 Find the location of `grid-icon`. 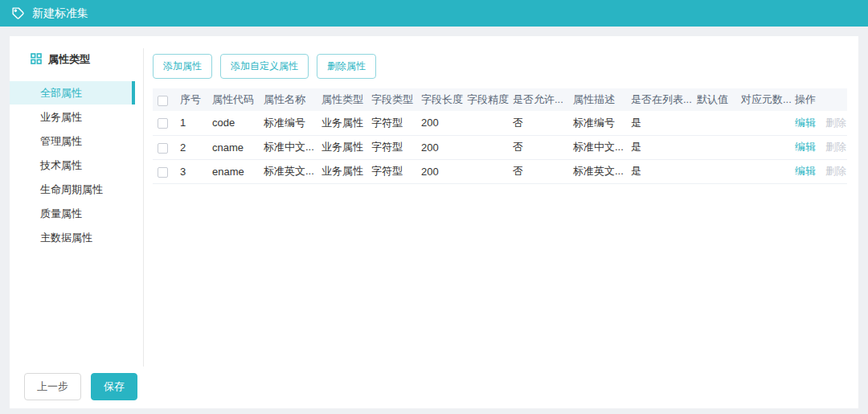

grid-icon is located at coordinates (36, 59).